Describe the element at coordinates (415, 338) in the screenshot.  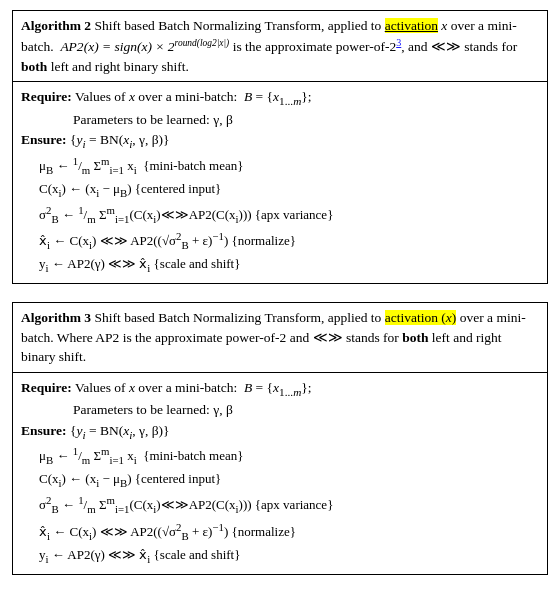
I see `algo3-bold-both: both` at that location.